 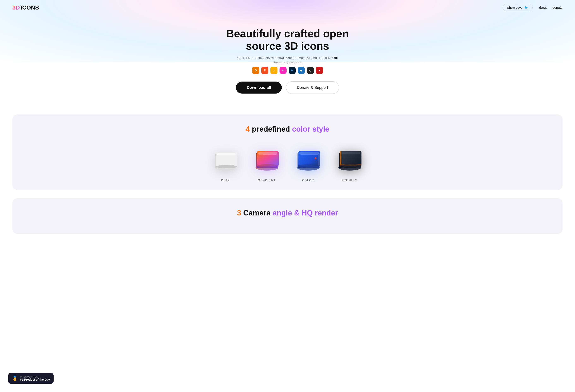 What do you see at coordinates (288, 58) in the screenshot?
I see `hero-license: 100% FREE FOR COMMERCIAL AND PERSONAL US…` at bounding box center [288, 58].